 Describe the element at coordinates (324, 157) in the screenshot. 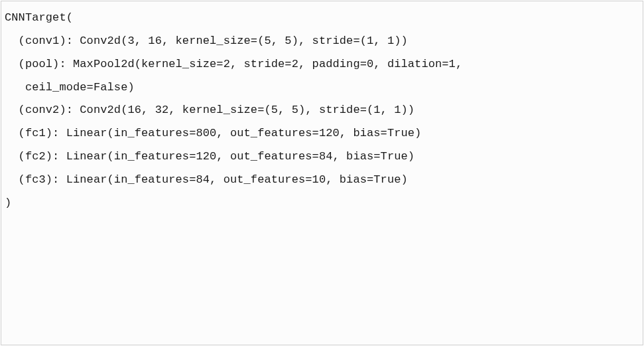

I see `code-line: (fc2): Linear(in_features=120, out_featu…` at that location.